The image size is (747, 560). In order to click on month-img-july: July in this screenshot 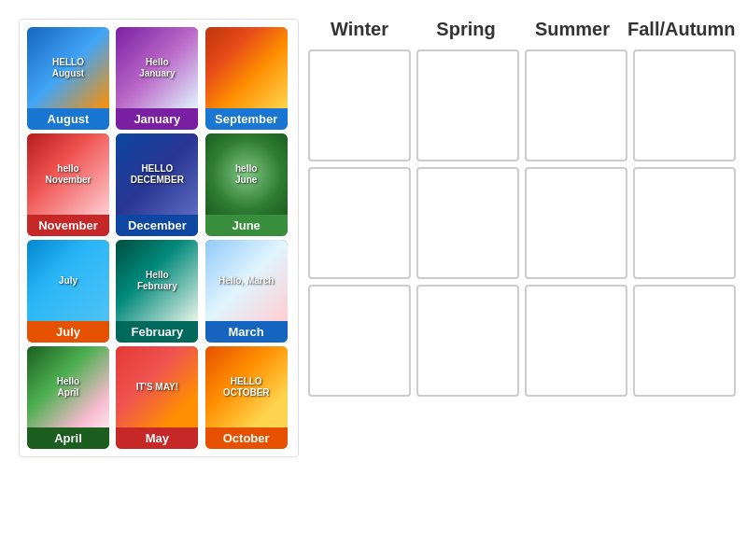, I will do `click(68, 280)`.